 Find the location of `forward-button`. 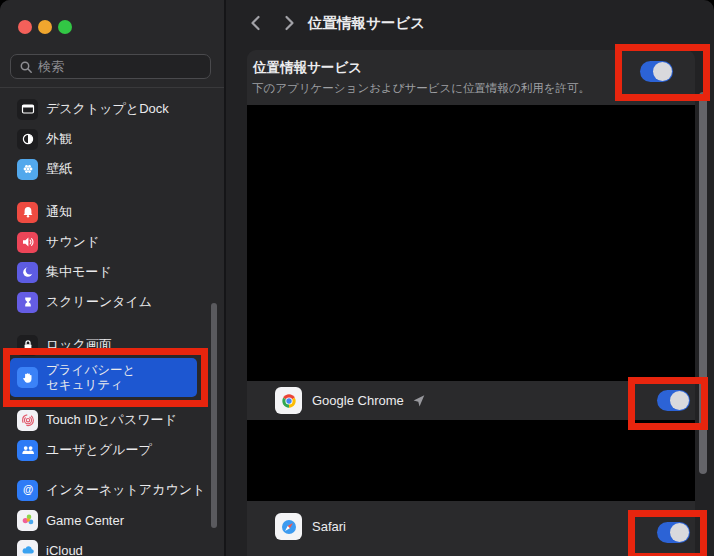

forward-button is located at coordinates (289, 23).